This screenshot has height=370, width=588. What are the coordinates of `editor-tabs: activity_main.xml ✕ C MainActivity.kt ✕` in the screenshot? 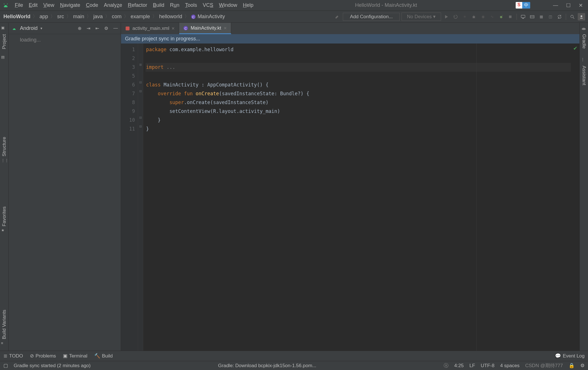 It's located at (350, 28).